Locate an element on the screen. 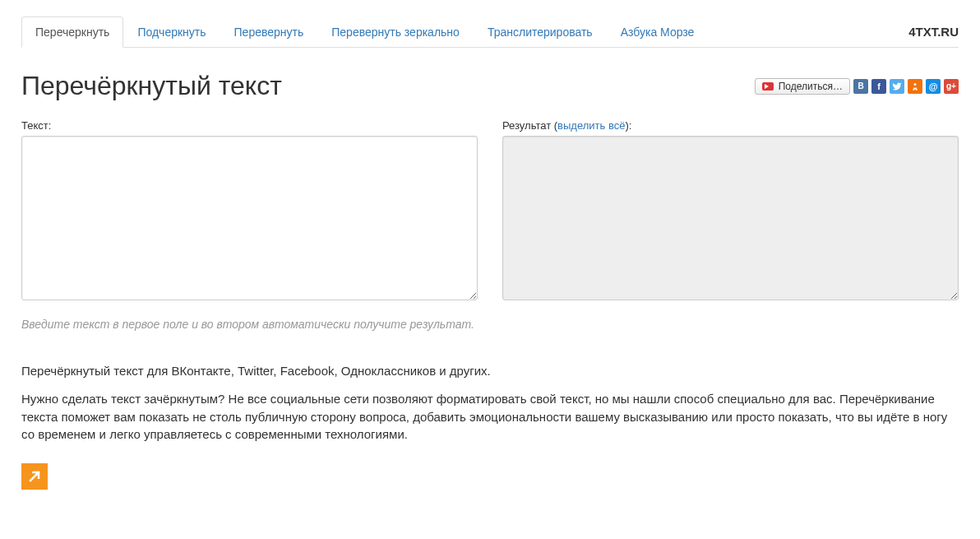 Image resolution: width=980 pixels, height=539 pixels. input-label: Текст: is located at coordinates (250, 125).